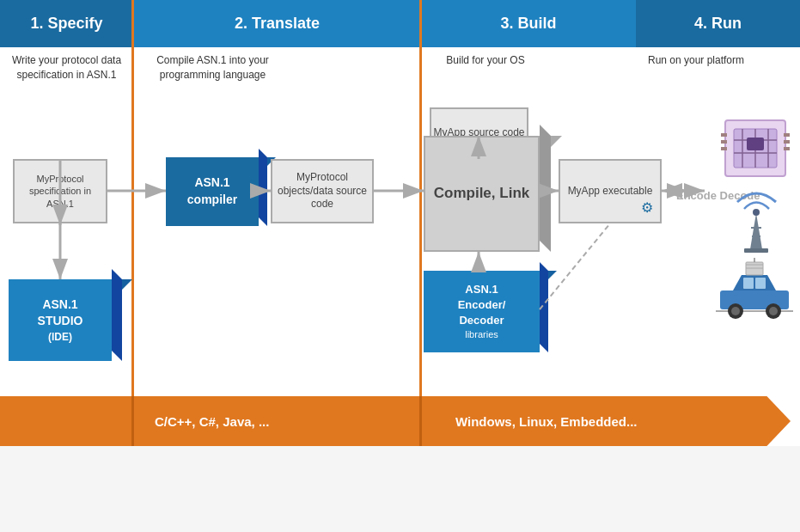 Image resolution: width=800 pixels, height=532 pixels. What do you see at coordinates (547, 421) in the screenshot?
I see `platform-text: Windows, Linux, Embedded...` at bounding box center [547, 421].